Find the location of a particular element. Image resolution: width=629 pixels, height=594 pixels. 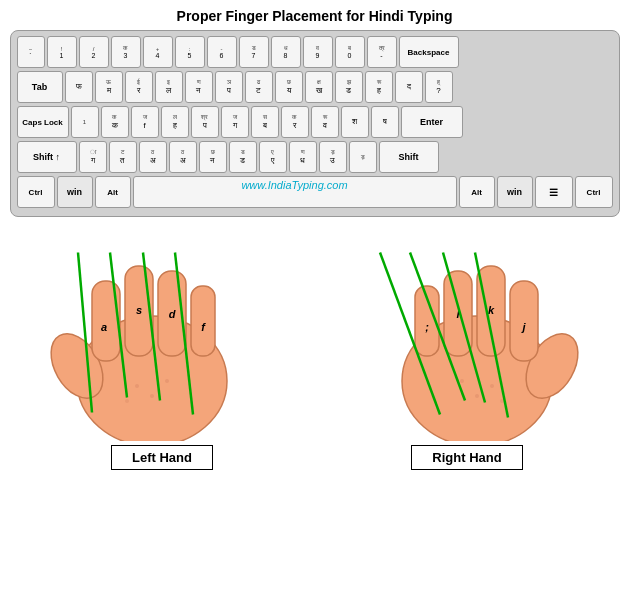

keyboard-row-3: Shift ↑ ाग टत ठअ ठअ छन डड एए णध ड़उ ड़ S… is located at coordinates (315, 157).